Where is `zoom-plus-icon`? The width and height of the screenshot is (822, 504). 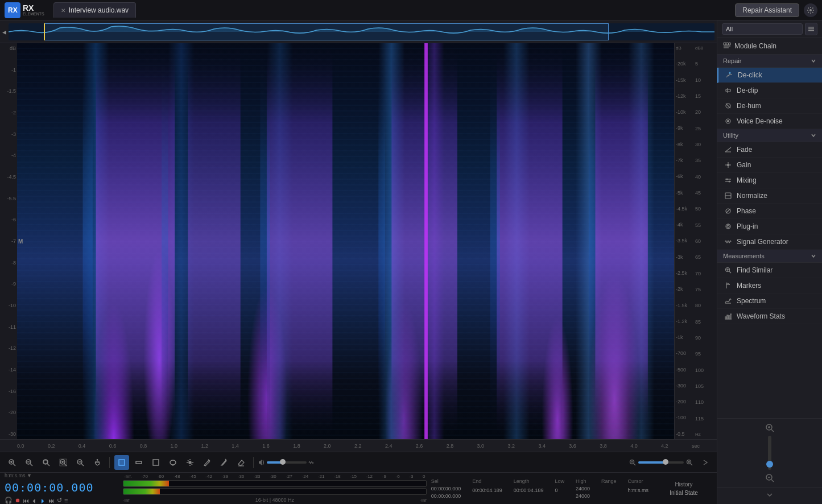
zoom-plus-icon is located at coordinates (689, 462).